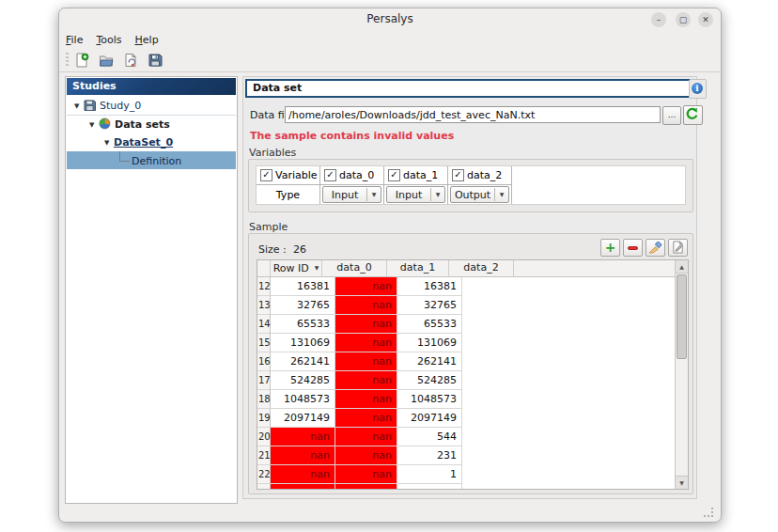 Image resolution: width=778 pixels, height=532 pixels. Describe the element at coordinates (147, 39) in the screenshot. I see `menu-item-help: Help` at that location.